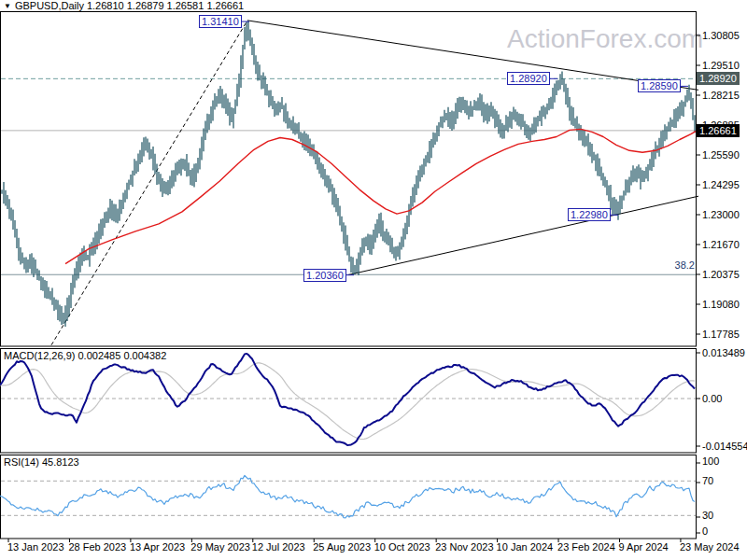 The height and width of the screenshot is (560, 747). I want to click on price-axis-label: 1.20375, so click(721, 274).